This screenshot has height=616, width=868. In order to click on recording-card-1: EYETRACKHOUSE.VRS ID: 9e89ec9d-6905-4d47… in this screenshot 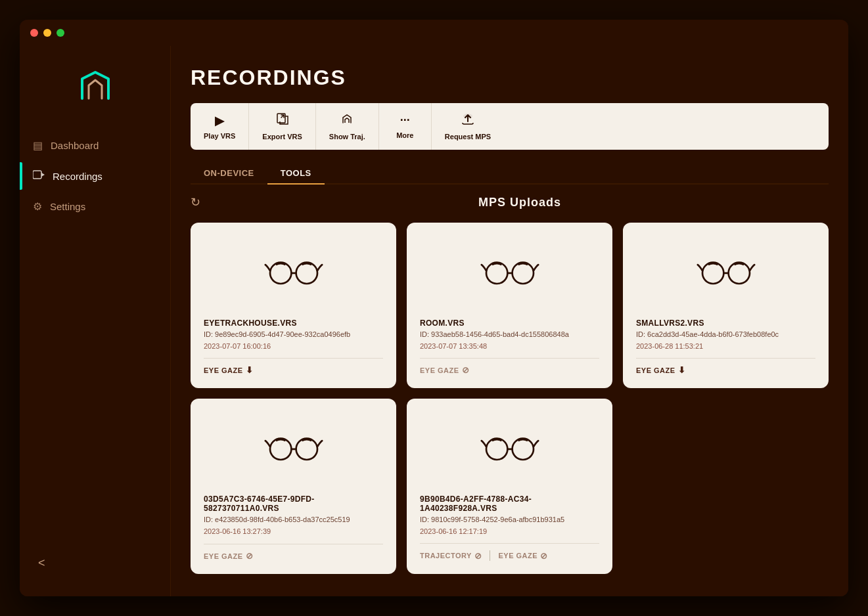, I will do `click(293, 305)`.